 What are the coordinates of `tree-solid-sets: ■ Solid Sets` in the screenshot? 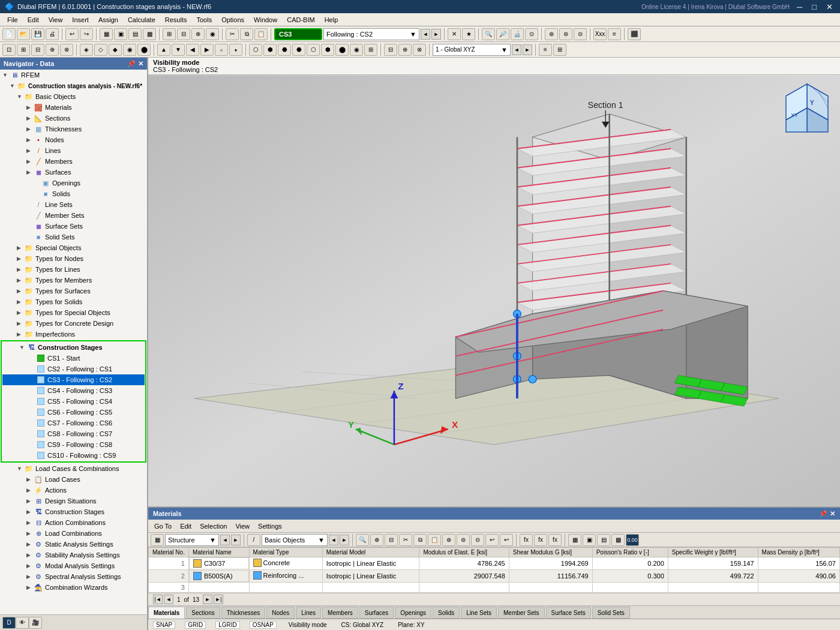 It's located at (73, 237).